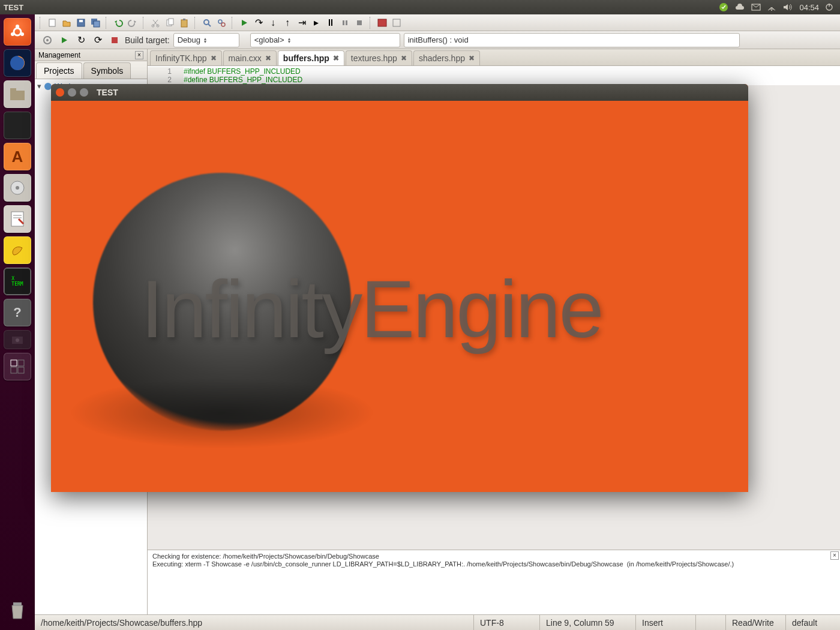  I want to click on launcher-app-colors, so click(17, 125).